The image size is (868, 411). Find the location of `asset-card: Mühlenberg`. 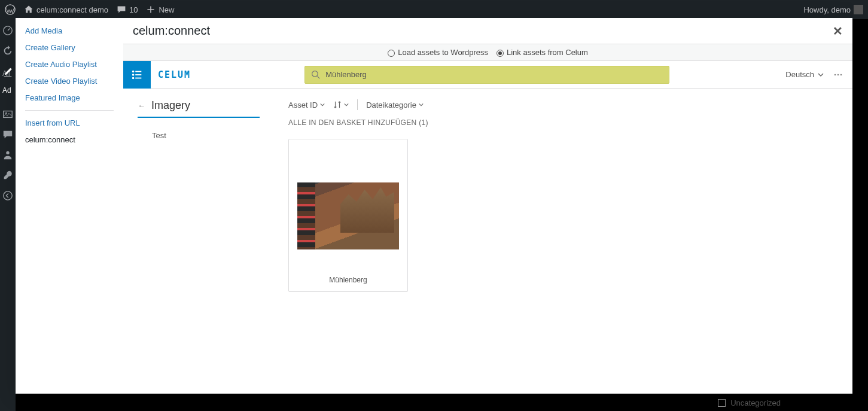

asset-card: Mühlenberg is located at coordinates (348, 215).